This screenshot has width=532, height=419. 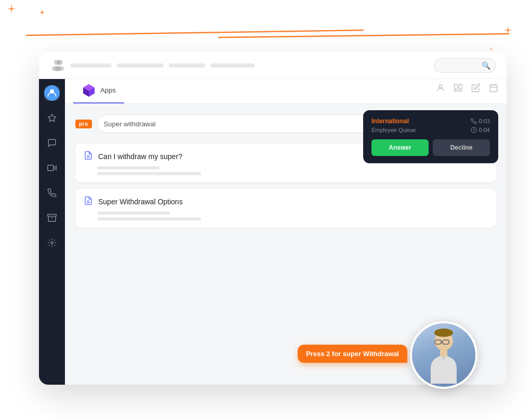 I want to click on sidebar-item-chat, so click(x=52, y=143).